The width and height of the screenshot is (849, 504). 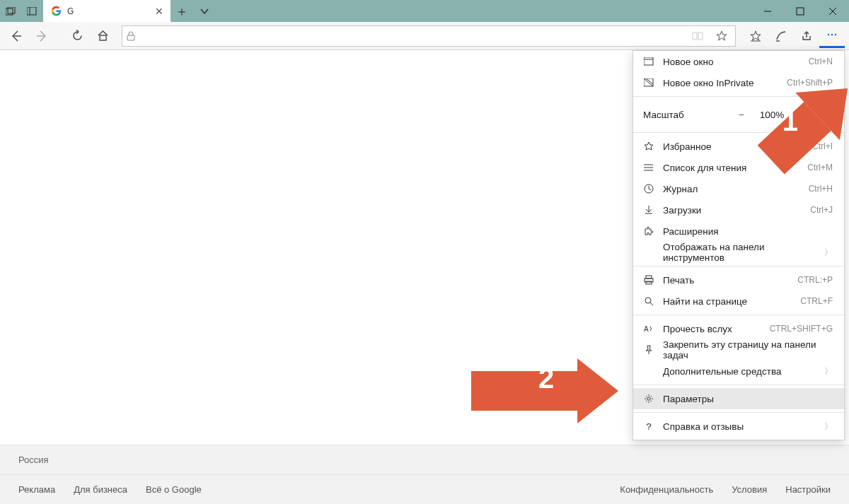 I want to click on window-icon, so click(x=649, y=61).